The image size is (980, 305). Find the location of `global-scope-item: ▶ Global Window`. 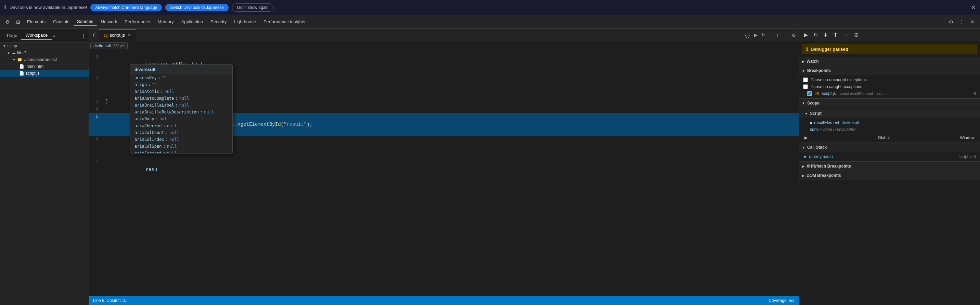

global-scope-item: ▶ Global Window is located at coordinates (889, 138).